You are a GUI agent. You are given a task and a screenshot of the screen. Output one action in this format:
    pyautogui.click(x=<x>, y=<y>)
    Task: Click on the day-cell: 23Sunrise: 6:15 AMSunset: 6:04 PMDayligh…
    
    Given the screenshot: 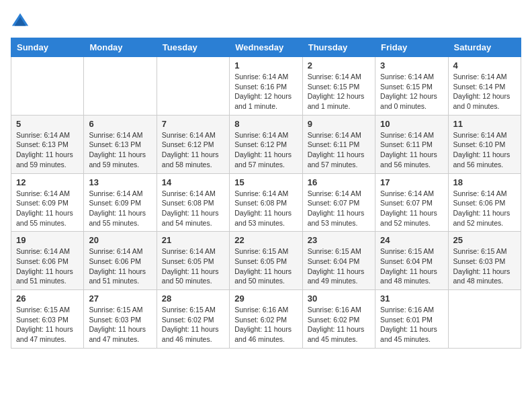 What is the action you would take?
    pyautogui.click(x=339, y=261)
    